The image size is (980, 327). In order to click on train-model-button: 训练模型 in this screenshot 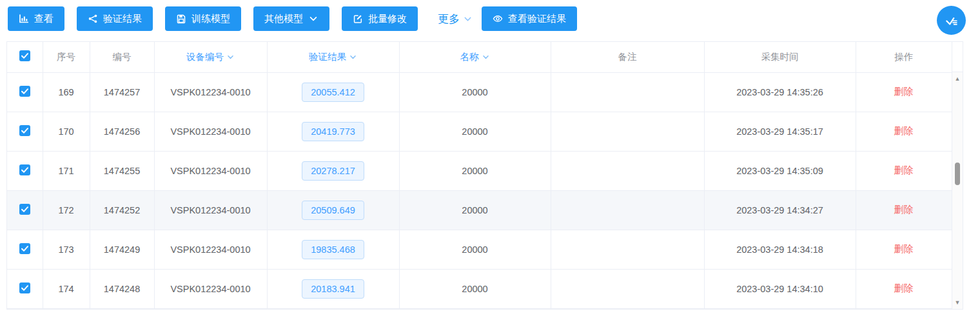, I will do `click(203, 19)`.